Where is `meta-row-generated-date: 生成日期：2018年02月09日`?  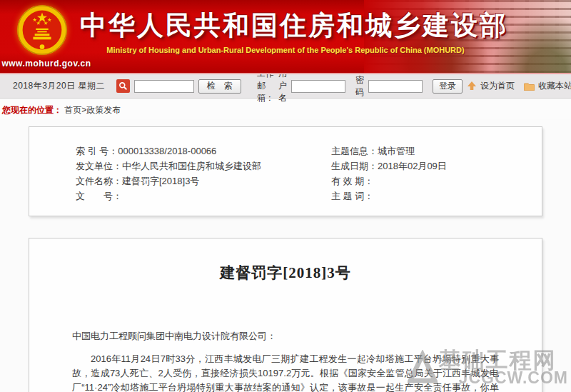
meta-row-generated-date: 生成日期：2018年02月09日 is located at coordinates (430, 166).